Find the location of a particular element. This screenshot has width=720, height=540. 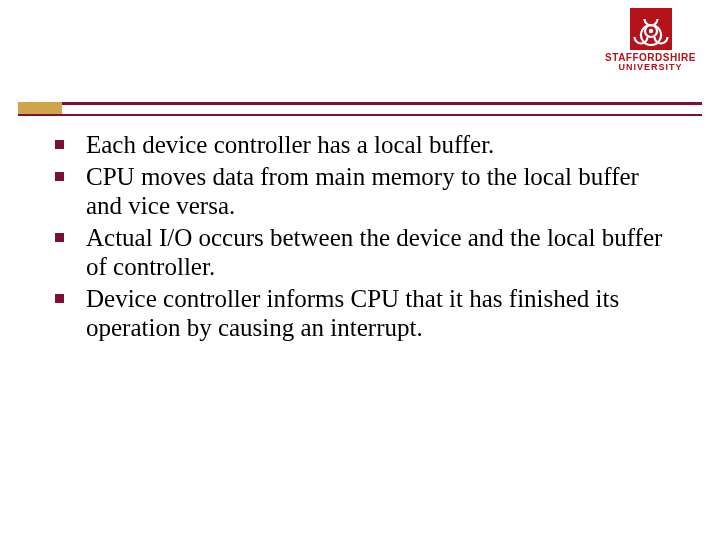

header-divider is located at coordinates (360, 109).